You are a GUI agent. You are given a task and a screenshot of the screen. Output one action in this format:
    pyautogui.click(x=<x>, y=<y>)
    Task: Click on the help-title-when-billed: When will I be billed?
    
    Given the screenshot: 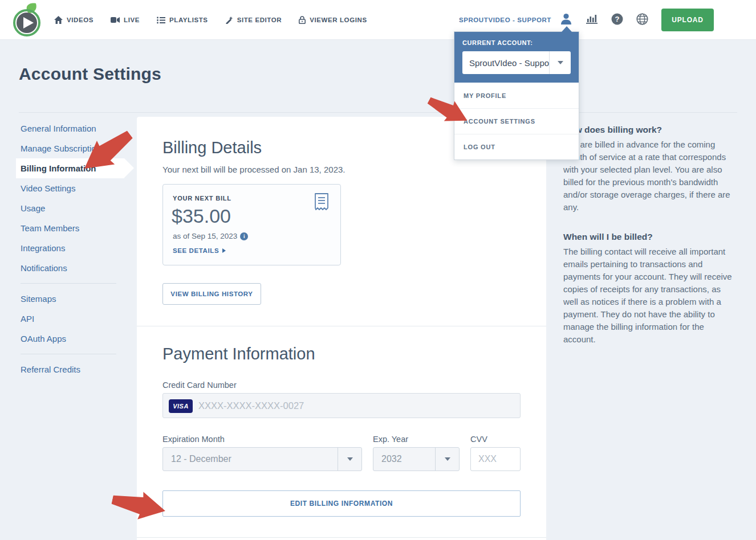 What is the action you would take?
    pyautogui.click(x=650, y=237)
    